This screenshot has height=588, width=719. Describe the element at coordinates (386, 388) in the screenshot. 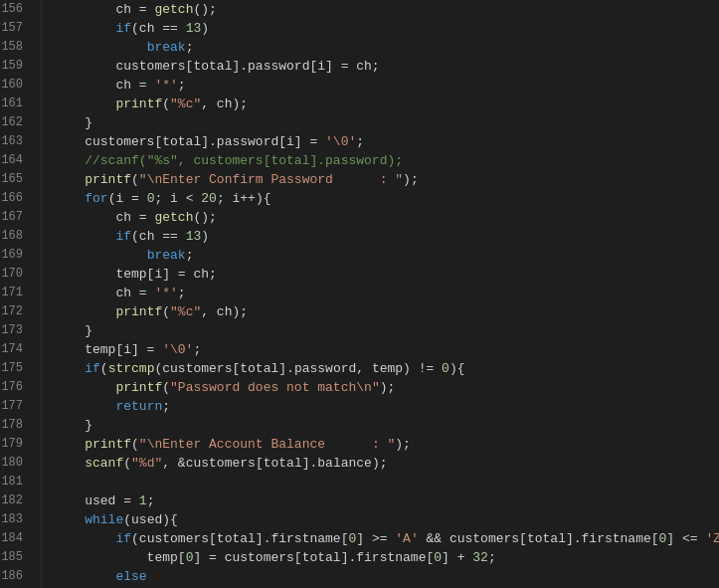

I see `code-line: printf("Password does not match\n");` at that location.